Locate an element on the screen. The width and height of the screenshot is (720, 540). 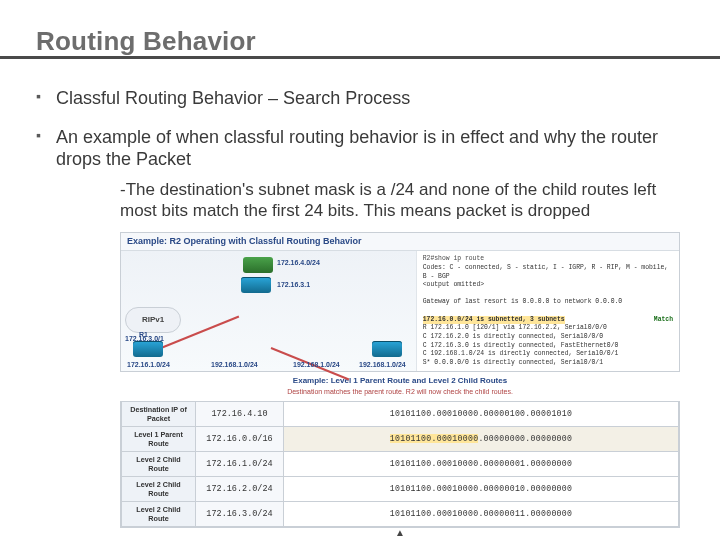
tty-r3: C 172.16.3.0 is directly connected, Fast… is located at coordinates (548, 346).